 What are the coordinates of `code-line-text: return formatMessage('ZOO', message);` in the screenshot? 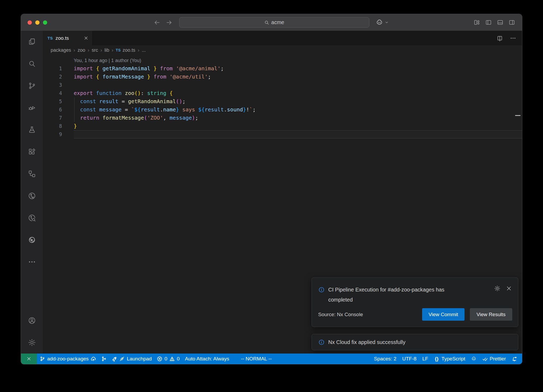 It's located at (298, 118).